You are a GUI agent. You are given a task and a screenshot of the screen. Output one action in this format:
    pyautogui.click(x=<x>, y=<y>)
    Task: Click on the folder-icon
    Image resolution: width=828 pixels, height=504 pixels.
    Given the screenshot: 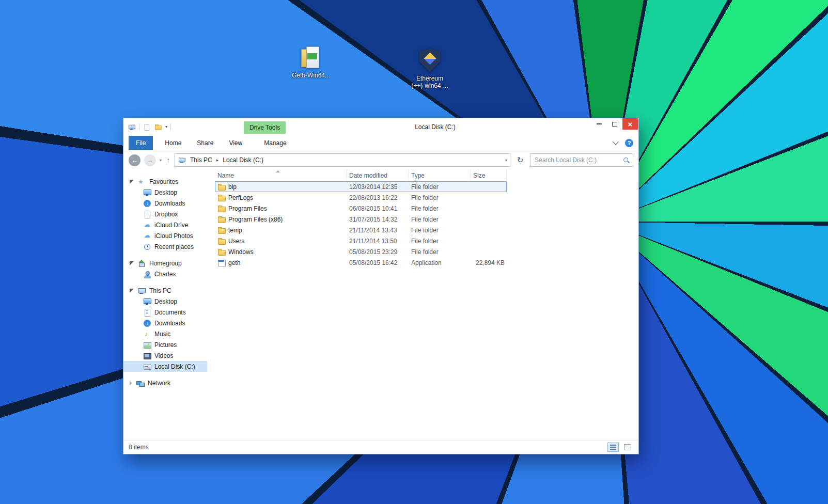 What is the action you would take?
    pyautogui.click(x=222, y=198)
    